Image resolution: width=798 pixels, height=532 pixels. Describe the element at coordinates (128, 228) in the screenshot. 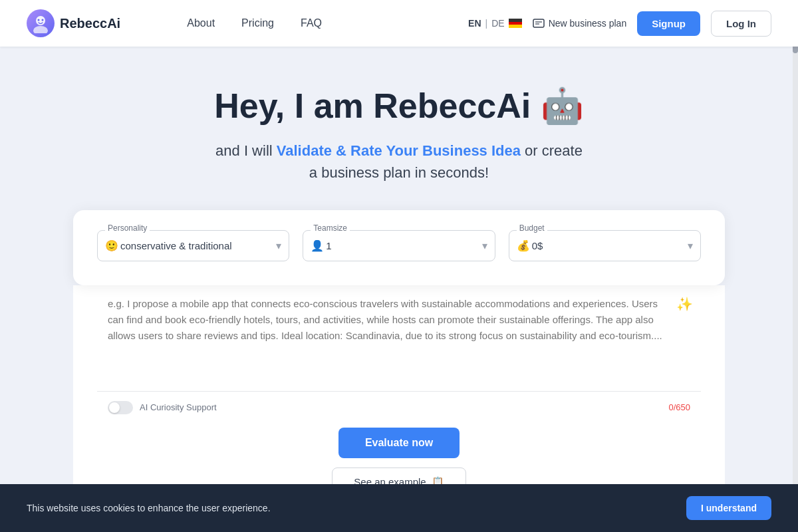

I see `personality-label: Personality` at that location.